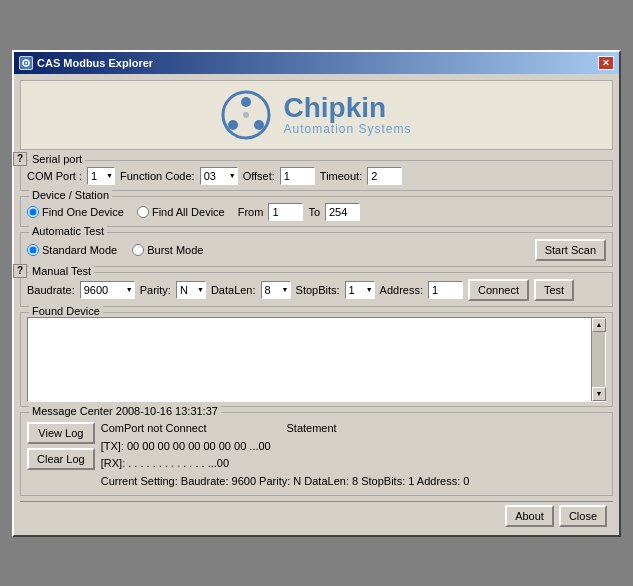 The height and width of the screenshot is (586, 633). Describe the element at coordinates (316, 360) in the screenshot. I see `found-device-area: ▲ ▼` at that location.